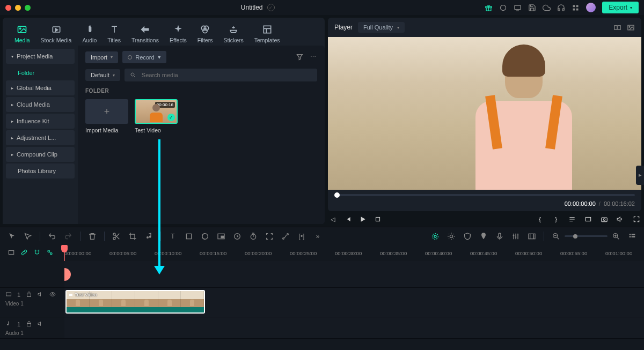 Image resolution: width=644 pixels, height=350 pixels. Describe the element at coordinates (144, 57) in the screenshot. I see `record-button: Record▾` at that location.